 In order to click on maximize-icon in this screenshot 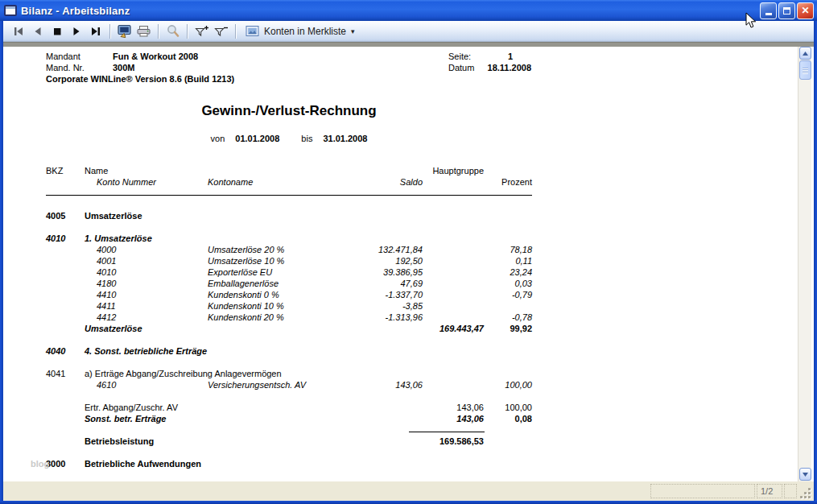, I will do `click(787, 11)`.